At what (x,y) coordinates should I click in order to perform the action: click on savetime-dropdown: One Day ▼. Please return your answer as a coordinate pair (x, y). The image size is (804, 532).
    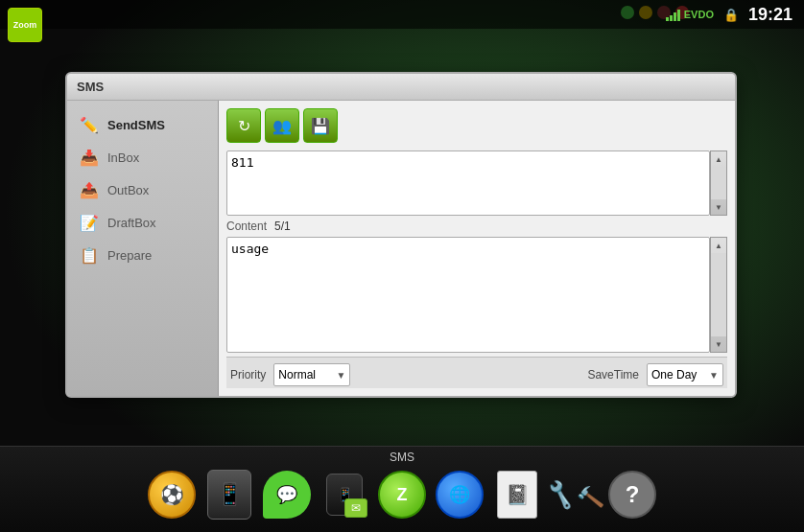
    Looking at the image, I should click on (685, 375).